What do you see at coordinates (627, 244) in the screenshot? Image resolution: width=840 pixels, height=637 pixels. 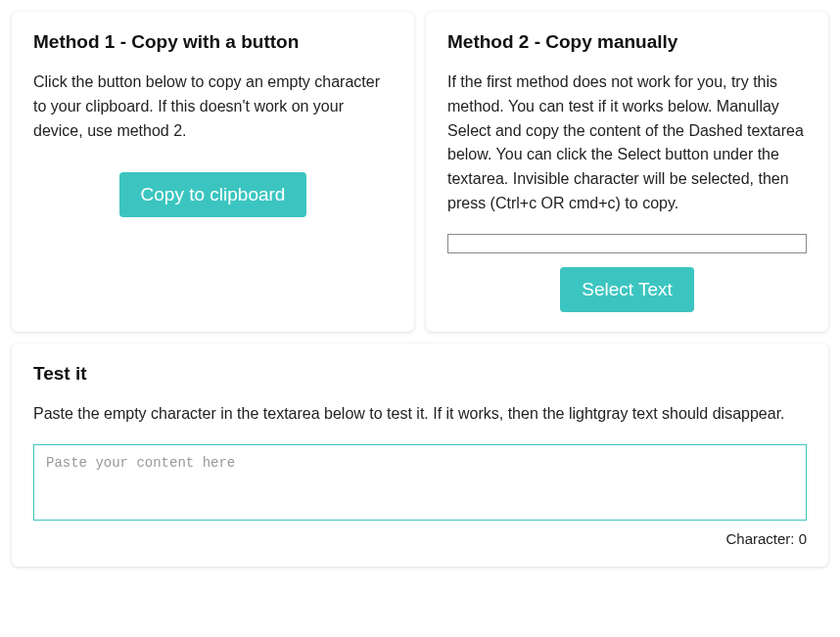 I see `invisible-char-input` at bounding box center [627, 244].